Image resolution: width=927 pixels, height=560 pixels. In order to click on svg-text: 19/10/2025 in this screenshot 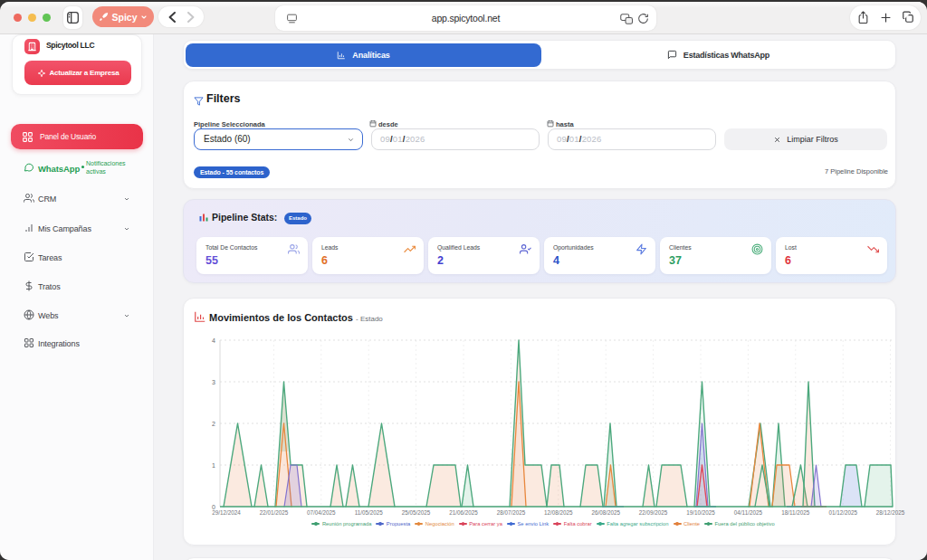, I will do `click(701, 512)`.